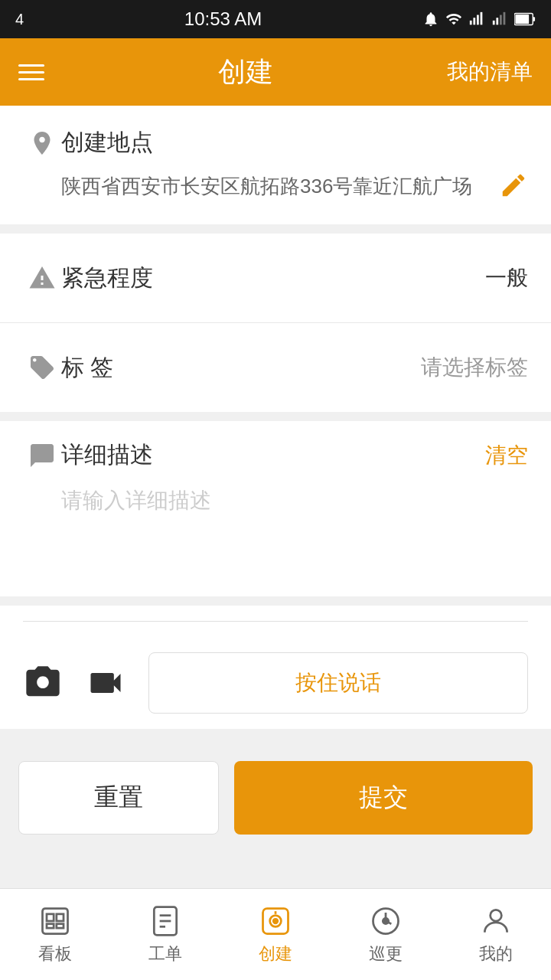 The height and width of the screenshot is (980, 551). What do you see at coordinates (276, 372) in the screenshot?
I see `tags-section: 标 签 请选择标签` at bounding box center [276, 372].